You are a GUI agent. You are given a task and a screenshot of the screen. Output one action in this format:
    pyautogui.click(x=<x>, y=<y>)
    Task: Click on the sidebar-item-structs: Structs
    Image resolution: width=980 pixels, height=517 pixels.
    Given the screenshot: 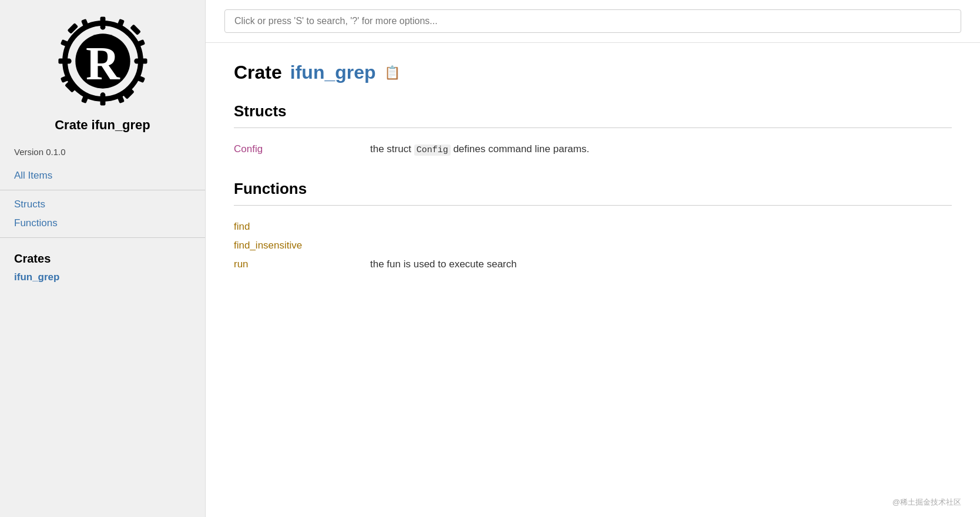 What is the action you would take?
    pyautogui.click(x=102, y=204)
    